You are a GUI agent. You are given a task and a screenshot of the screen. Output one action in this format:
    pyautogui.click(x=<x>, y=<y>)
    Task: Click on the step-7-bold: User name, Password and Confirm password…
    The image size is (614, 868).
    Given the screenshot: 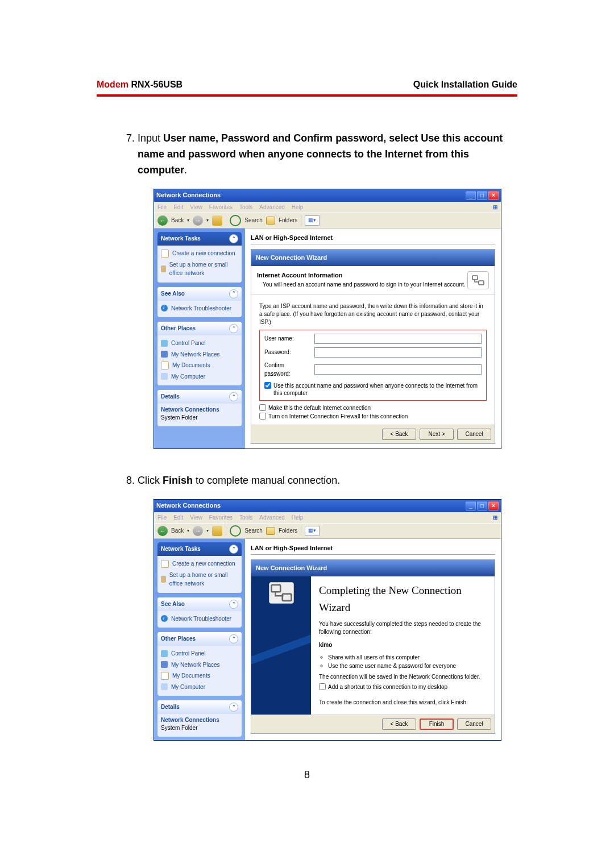 What is the action you would take?
    pyautogui.click(x=320, y=154)
    